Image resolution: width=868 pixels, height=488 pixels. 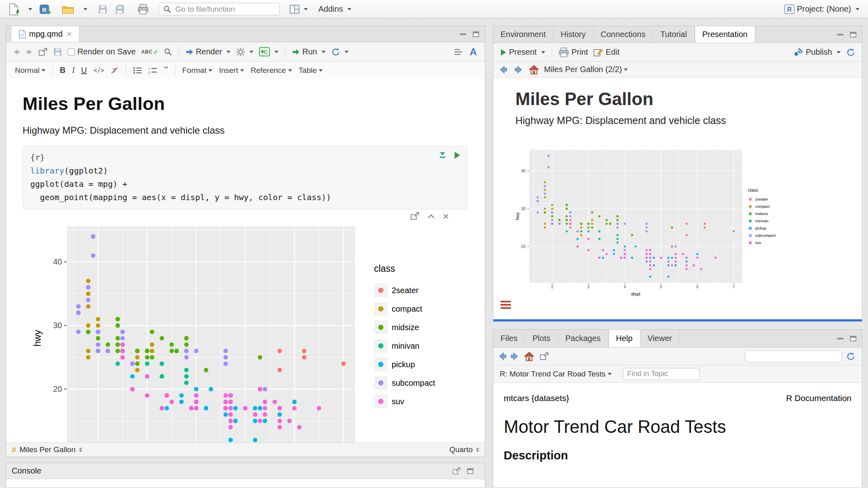 I want to click on code-chunk: {r} library(ggplot2) ggplot(data = mpg) …, so click(x=245, y=178).